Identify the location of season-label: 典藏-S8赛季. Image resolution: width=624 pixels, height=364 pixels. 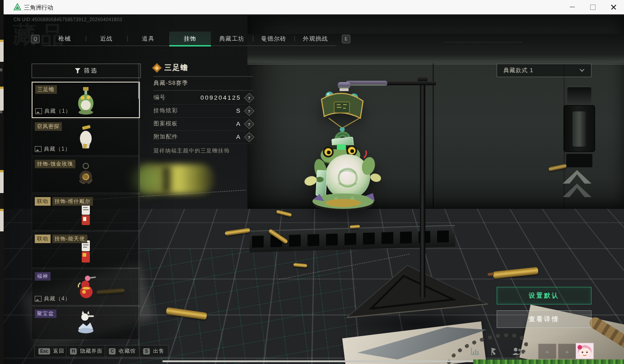
(203, 85).